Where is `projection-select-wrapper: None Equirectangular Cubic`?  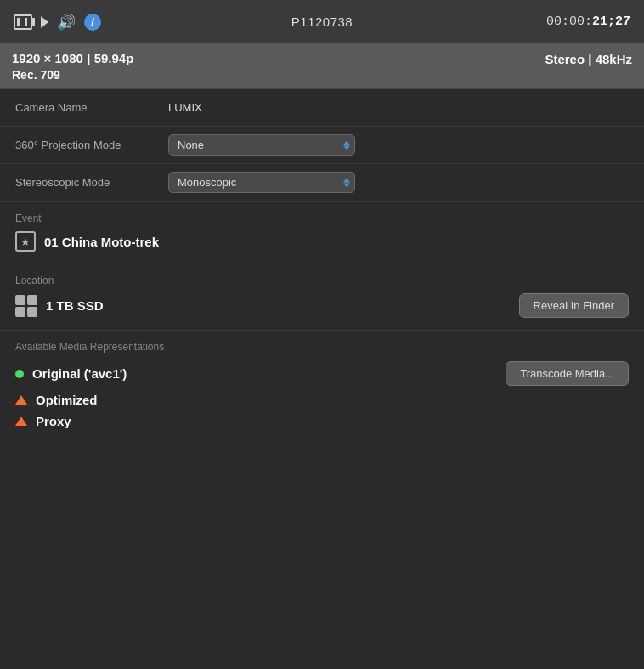 projection-select-wrapper: None Equirectangular Cubic is located at coordinates (262, 145).